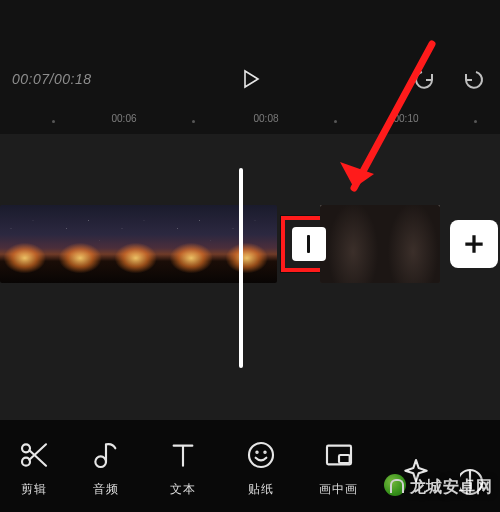 This screenshot has width=500, height=512. Describe the element at coordinates (266, 118) in the screenshot. I see `ruler-label: 00:08` at that location.